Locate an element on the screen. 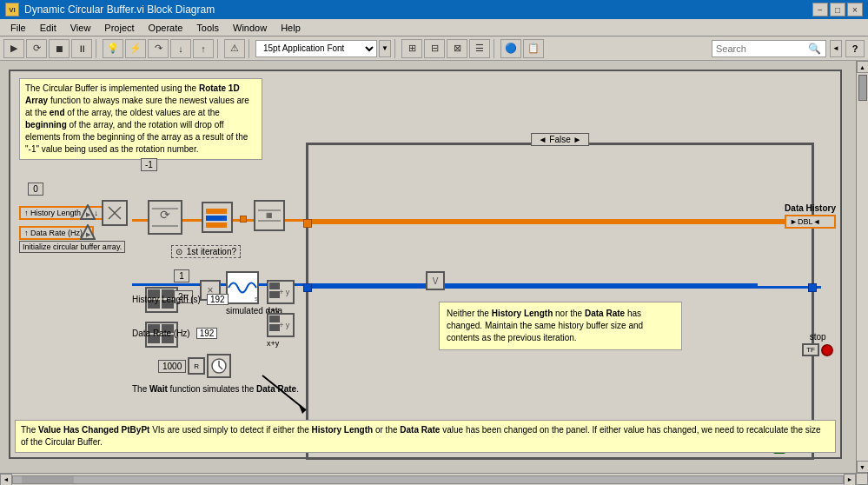  menu-window: Window is located at coordinates (250, 28).